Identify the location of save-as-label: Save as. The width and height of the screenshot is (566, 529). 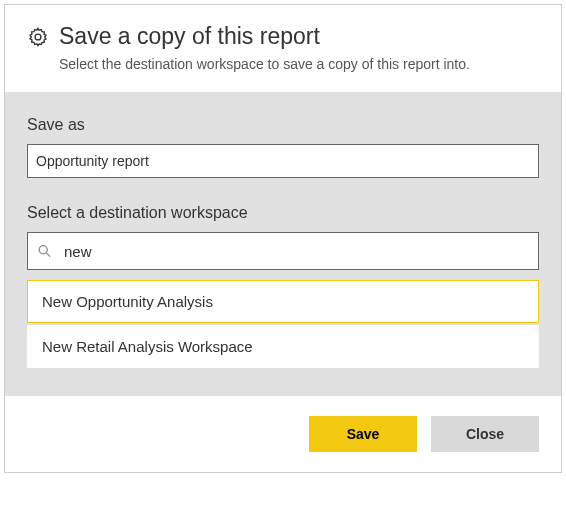
(283, 125).